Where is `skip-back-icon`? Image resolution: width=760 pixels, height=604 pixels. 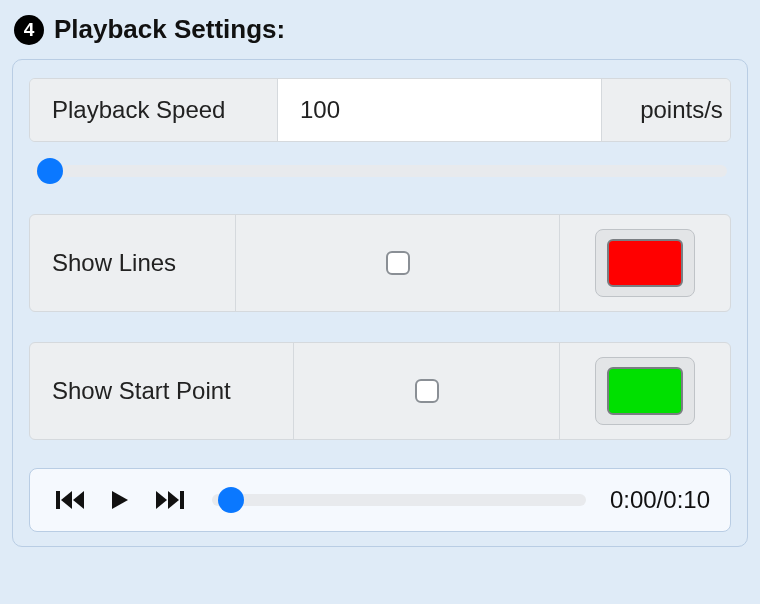 skip-back-icon is located at coordinates (71, 500).